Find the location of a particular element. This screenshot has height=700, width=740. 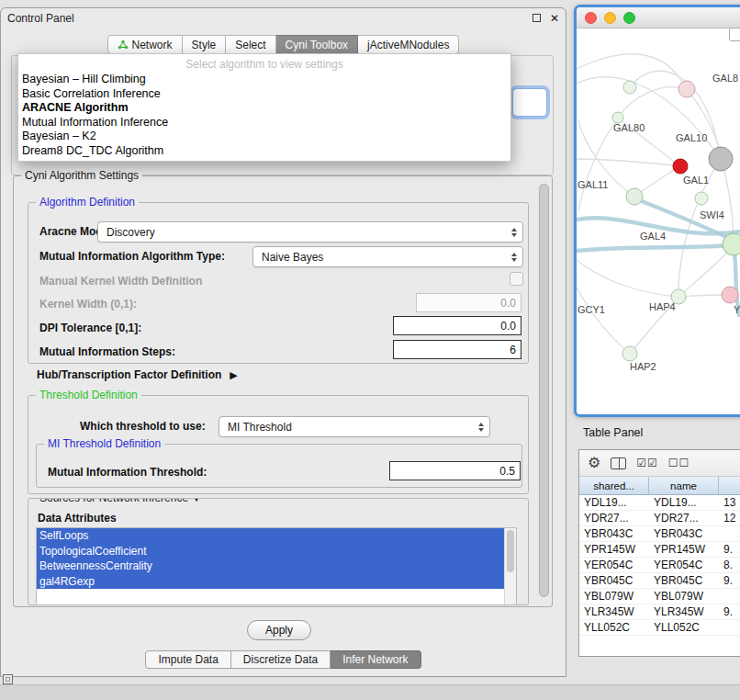

expand-right-icon: ▶ is located at coordinates (233, 375).